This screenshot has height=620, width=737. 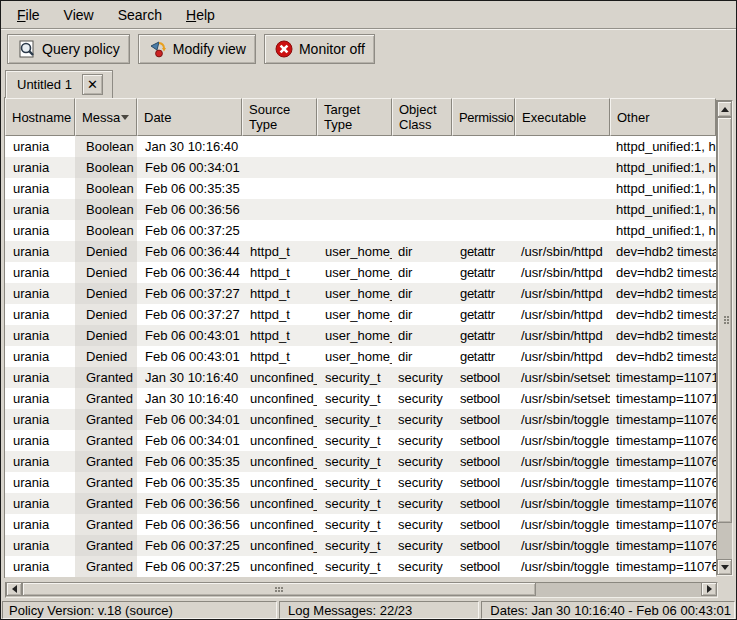 What do you see at coordinates (284, 49) in the screenshot?
I see `stop-icon` at bounding box center [284, 49].